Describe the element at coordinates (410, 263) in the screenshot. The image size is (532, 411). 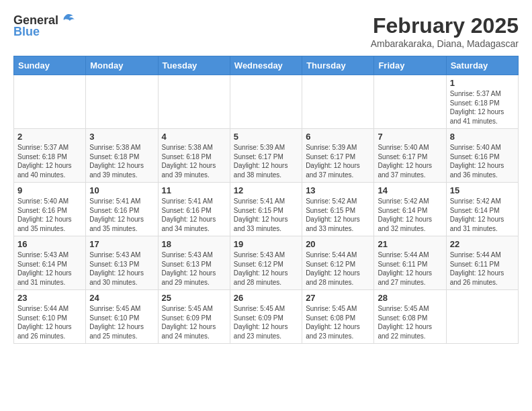
I see `calendar-day-cell: 21Sunrise: 5:44 AM Sunset: 6:11 PM Dayli…` at that location.